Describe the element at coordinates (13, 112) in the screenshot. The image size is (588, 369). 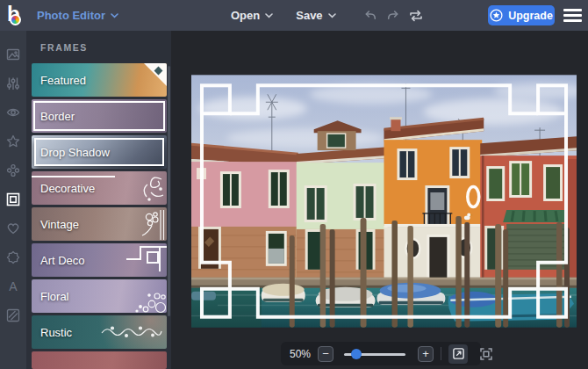
I see `tool-touchup-button` at that location.